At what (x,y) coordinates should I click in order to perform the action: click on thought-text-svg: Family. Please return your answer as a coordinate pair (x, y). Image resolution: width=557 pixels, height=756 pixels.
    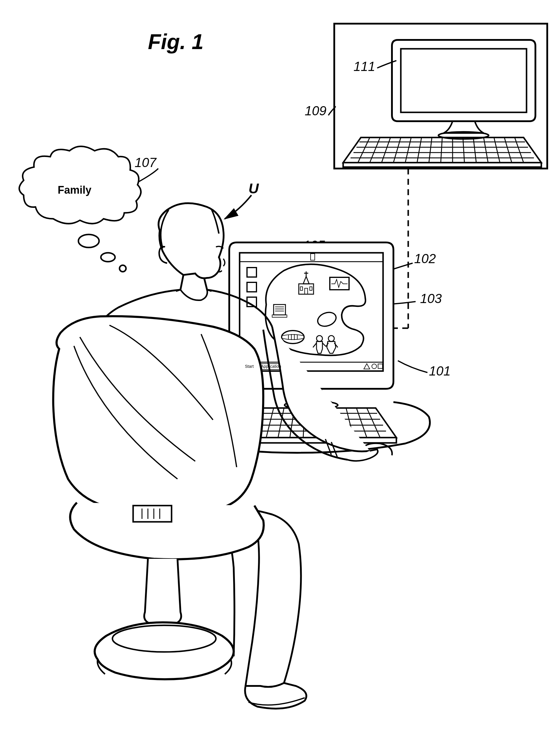
    Looking at the image, I should click on (75, 190).